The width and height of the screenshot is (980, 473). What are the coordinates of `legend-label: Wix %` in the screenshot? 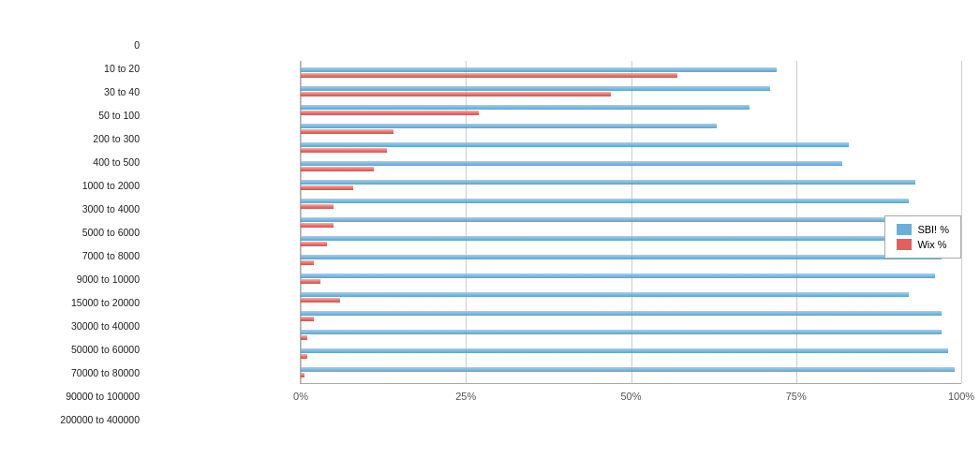 It's located at (931, 244).